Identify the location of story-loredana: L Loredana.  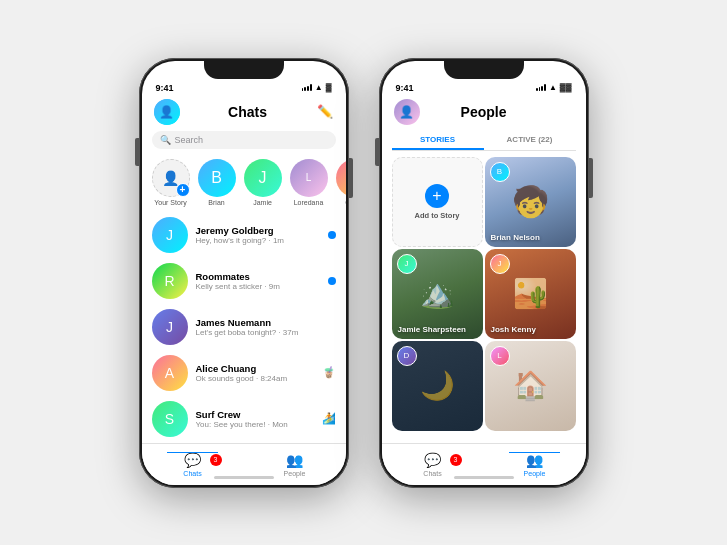
(309, 182).